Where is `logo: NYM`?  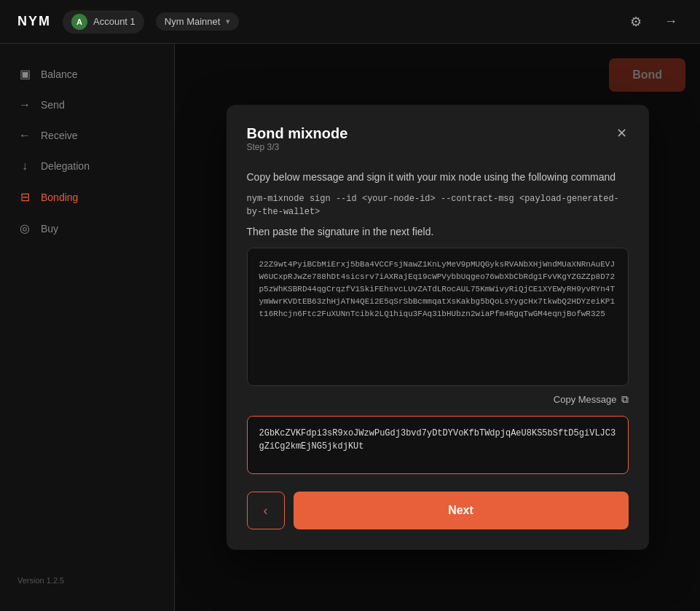
logo: NYM is located at coordinates (34, 22).